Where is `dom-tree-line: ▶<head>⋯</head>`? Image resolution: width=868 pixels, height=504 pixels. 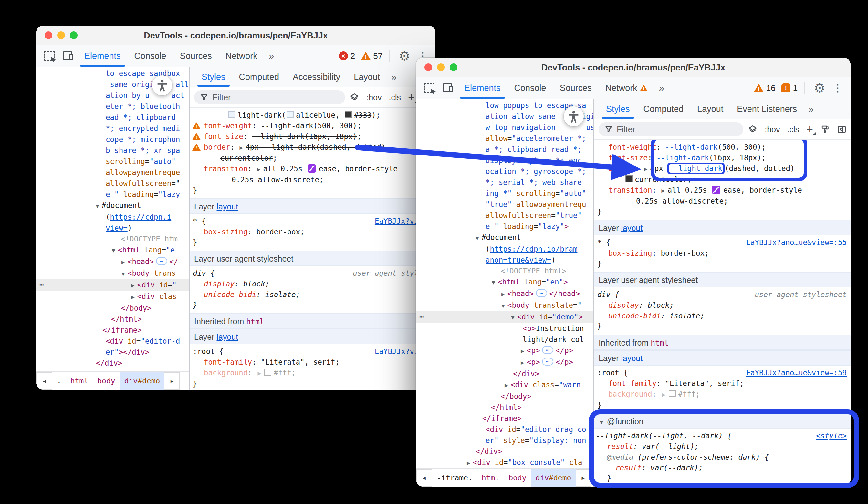 dom-tree-line: ▶<head>⋯</head> is located at coordinates (505, 294).